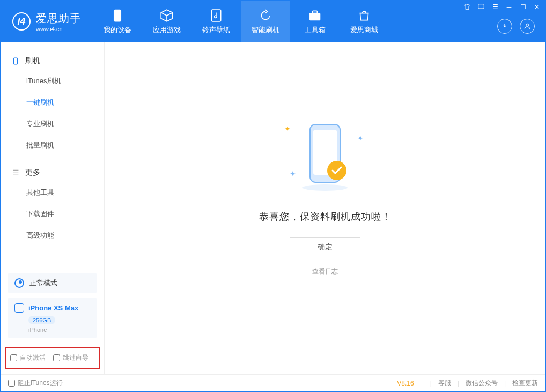  Describe the element at coordinates (516, 26) in the screenshot. I see `header-actions` at that location.